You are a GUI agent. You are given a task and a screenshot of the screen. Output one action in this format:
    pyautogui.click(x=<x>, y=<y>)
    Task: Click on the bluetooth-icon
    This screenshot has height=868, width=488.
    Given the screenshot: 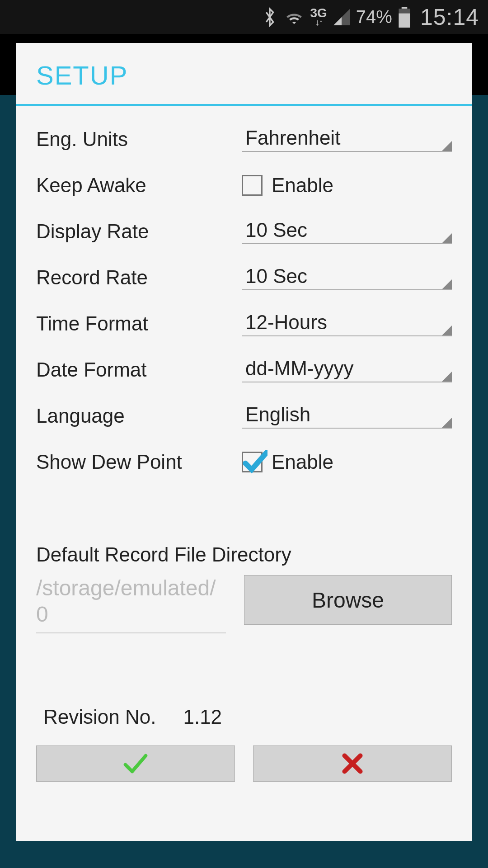 What is the action you would take?
    pyautogui.click(x=270, y=17)
    